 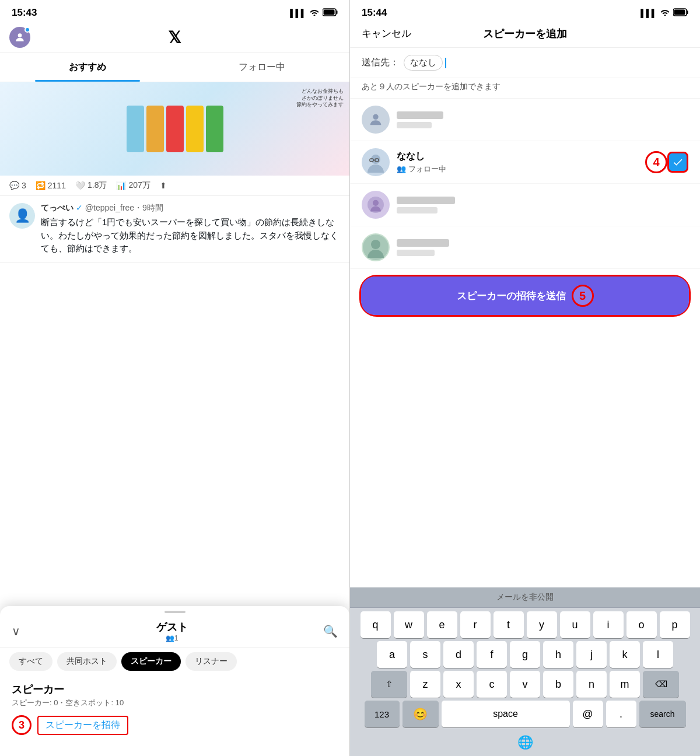 What do you see at coordinates (172, 627) in the screenshot?
I see `sheet-title: ゲスト` at bounding box center [172, 627].